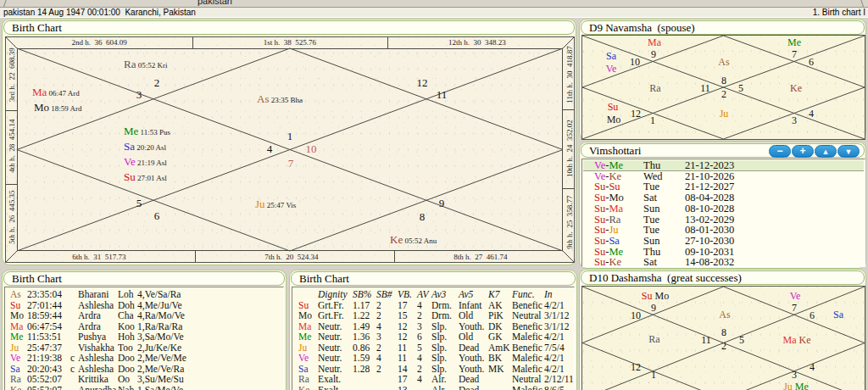 The image size is (868, 390). I want to click on tab-pakistan: pakistan, so click(215, 3).